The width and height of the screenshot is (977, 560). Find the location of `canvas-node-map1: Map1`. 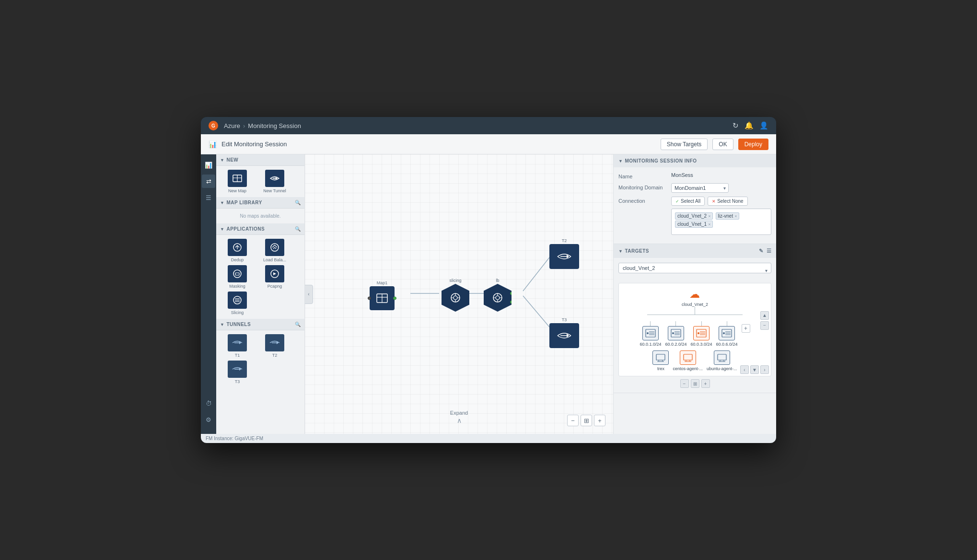

canvas-node-map1: Map1 is located at coordinates (382, 295).